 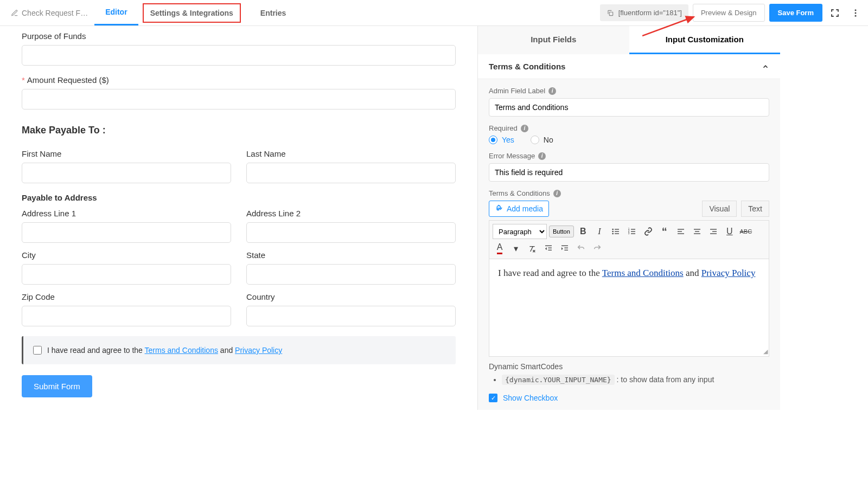 What do you see at coordinates (126, 316) in the screenshot?
I see `zip-input` at bounding box center [126, 316].